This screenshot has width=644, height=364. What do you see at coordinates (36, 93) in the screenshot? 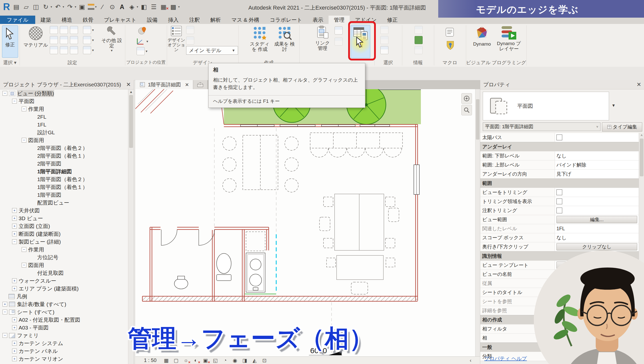
I see `tree-item-label: ビュー (分類順)` at bounding box center [36, 93].